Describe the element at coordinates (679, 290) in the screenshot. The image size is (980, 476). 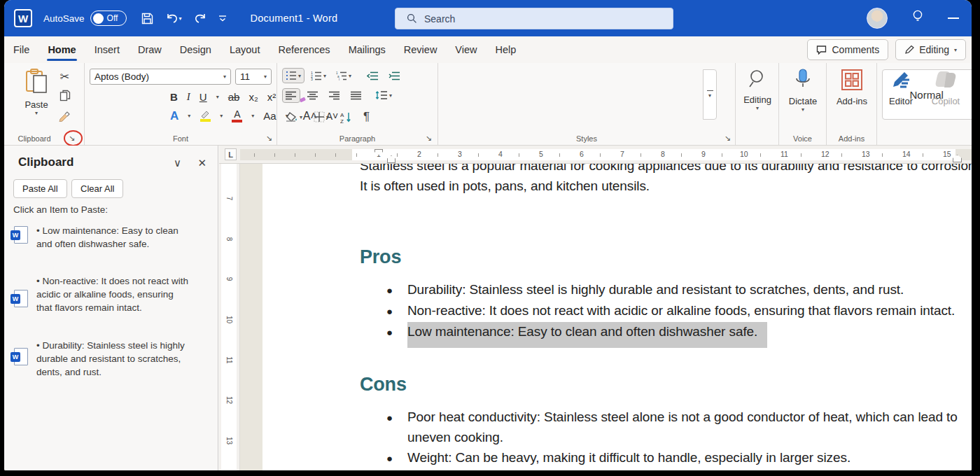
I see `bullet-item: ● Durability: Stainless steel is highly …` at that location.